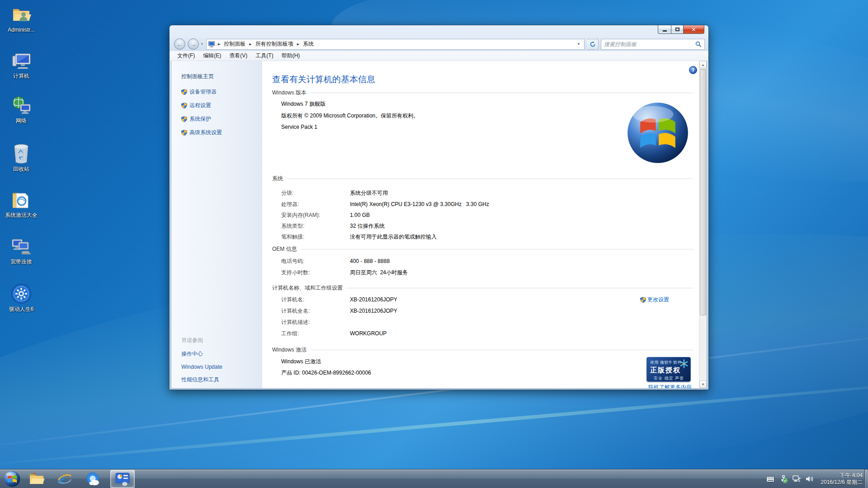 This screenshot has height=488, width=868. Describe the element at coordinates (670, 386) in the screenshot. I see `learn-more-online-link: 联机了解更多内容` at that location.